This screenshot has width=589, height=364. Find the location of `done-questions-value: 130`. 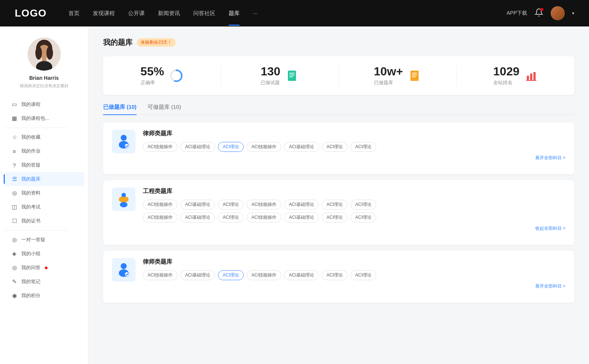

done-questions-value: 130 is located at coordinates (270, 71).